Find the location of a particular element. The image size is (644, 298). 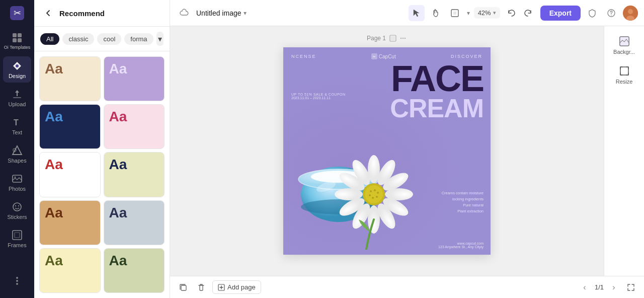

bottom-bar: Add page ‹ 1/1 › is located at coordinates (407, 287).